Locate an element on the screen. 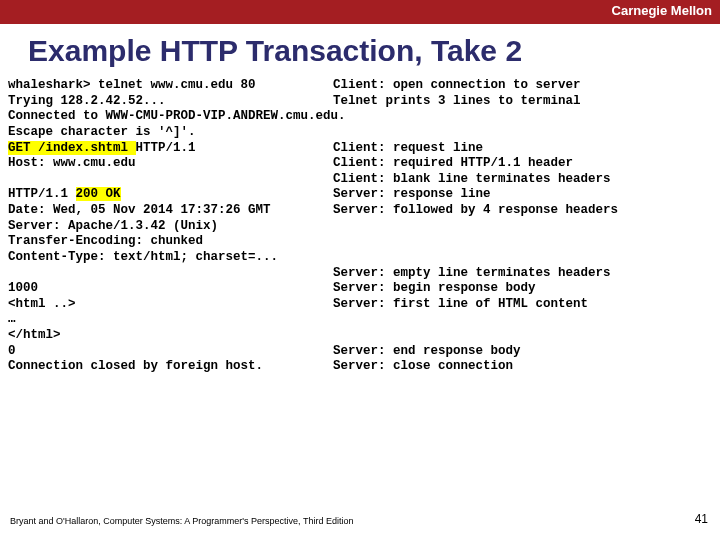 The image size is (720, 540). annotation: Server: begin response body is located at coordinates (526, 289).